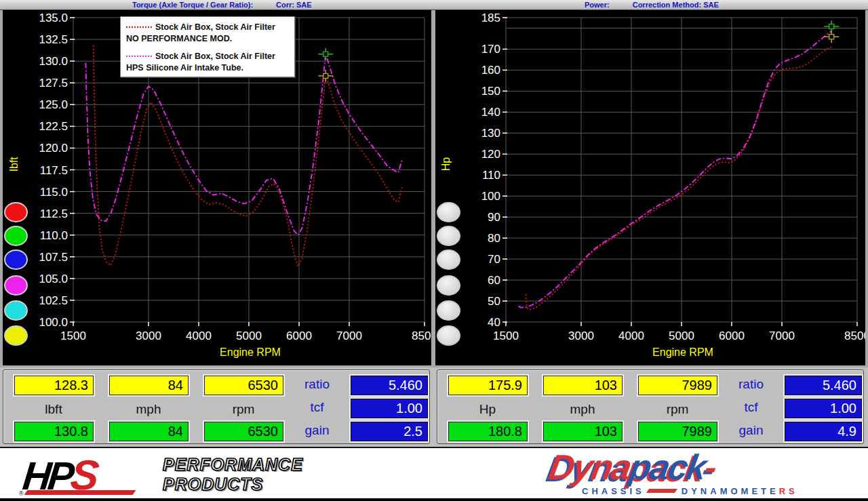 The image size is (868, 501). I want to click on torque-unit-label: lbft, so click(54, 409).